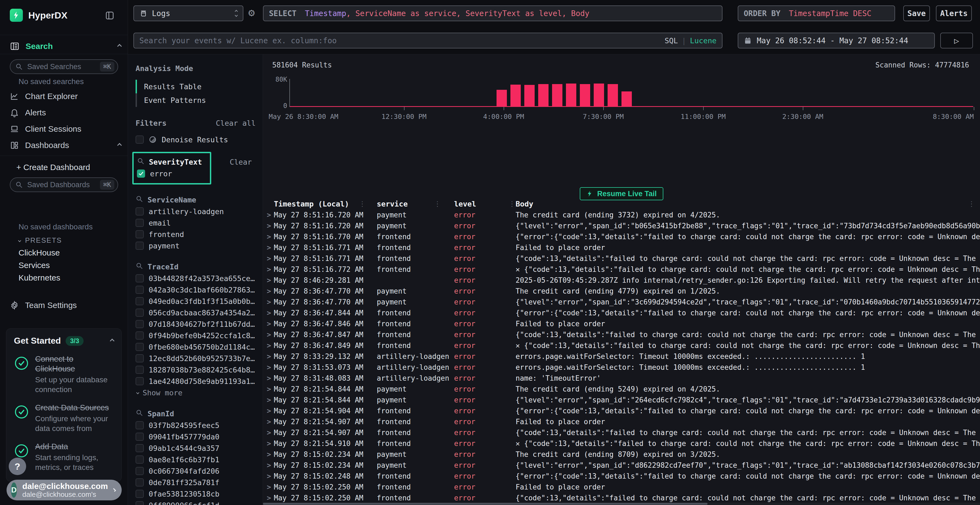  Describe the element at coordinates (241, 162) in the screenshot. I see `filter-clear-button: Clear` at that location.